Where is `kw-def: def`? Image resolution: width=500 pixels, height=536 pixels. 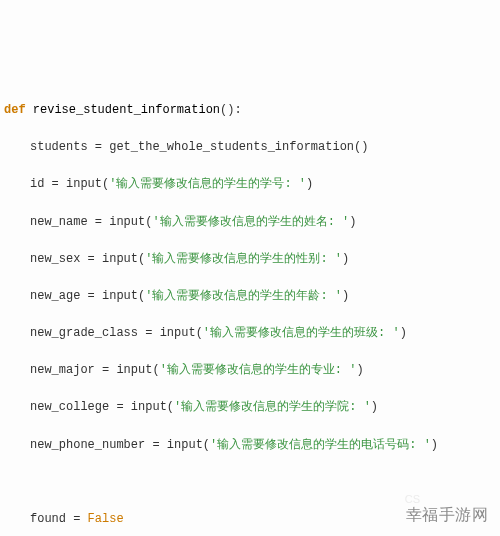
kw-def: def is located at coordinates (15, 110).